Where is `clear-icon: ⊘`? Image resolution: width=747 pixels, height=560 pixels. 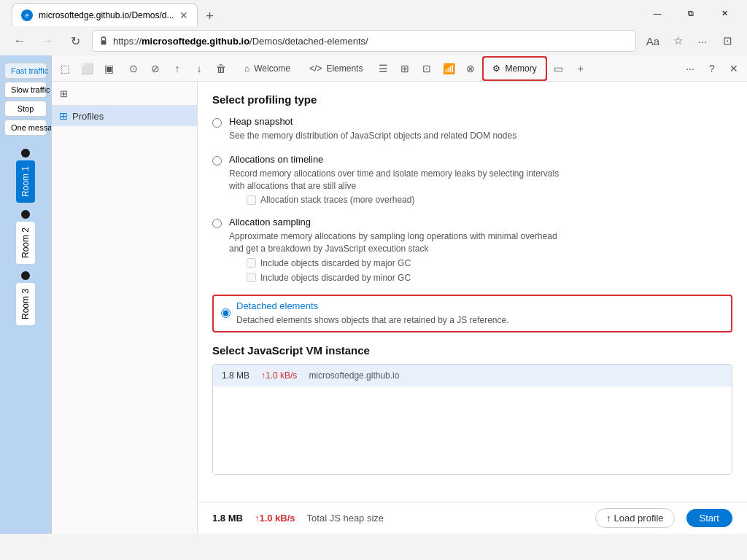 clear-icon: ⊘ is located at coordinates (155, 69).